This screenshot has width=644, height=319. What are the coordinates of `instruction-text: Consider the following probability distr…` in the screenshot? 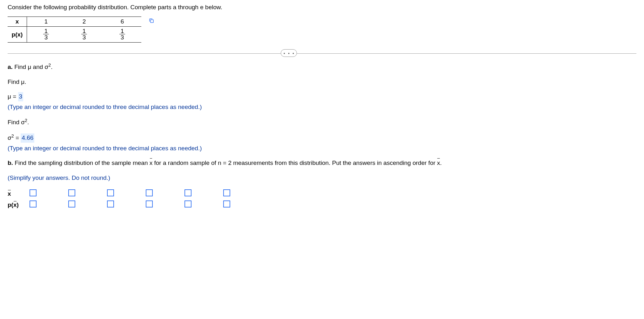 It's located at (322, 7).